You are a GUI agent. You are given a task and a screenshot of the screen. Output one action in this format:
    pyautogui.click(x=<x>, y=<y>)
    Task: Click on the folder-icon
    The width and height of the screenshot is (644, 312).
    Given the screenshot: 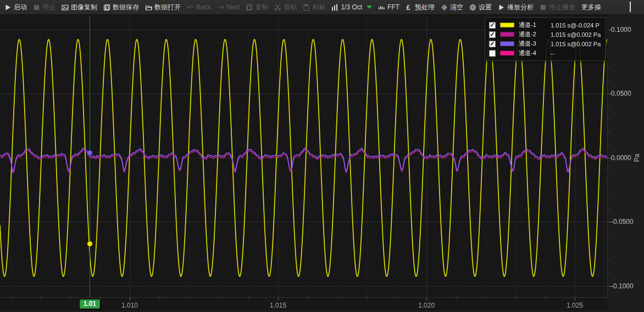 What is the action you would take?
    pyautogui.click(x=148, y=8)
    